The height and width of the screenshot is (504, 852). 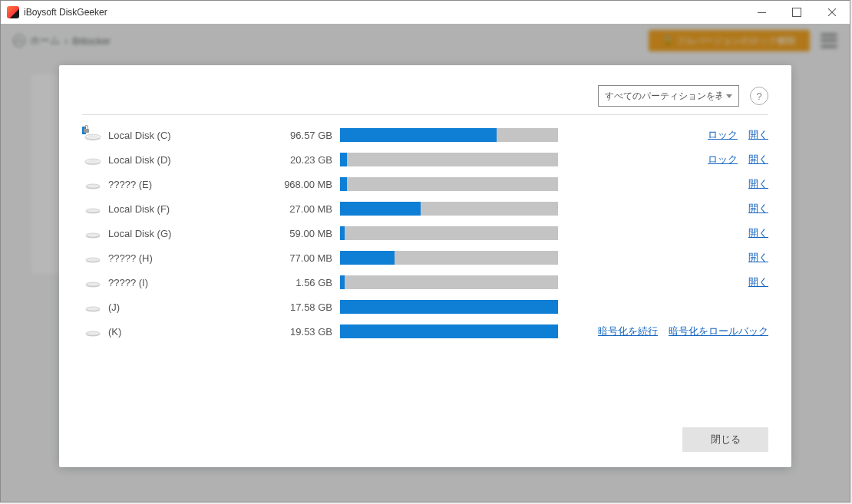 What do you see at coordinates (301, 135) in the screenshot?
I see `disk-size: 96.57 GB` at bounding box center [301, 135].